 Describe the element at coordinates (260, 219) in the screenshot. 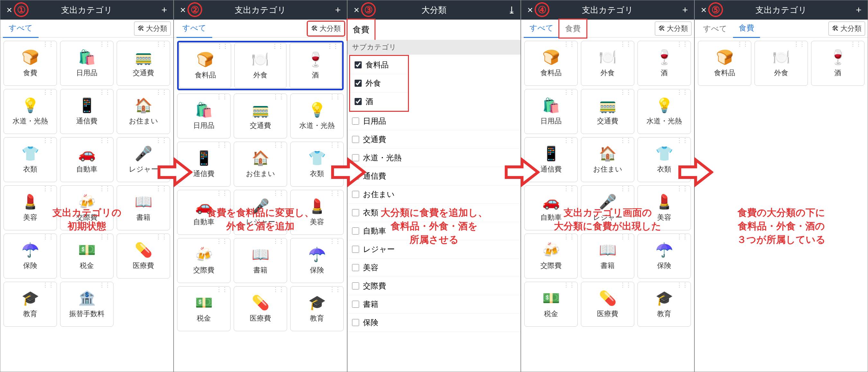

I see `caption: 食費を食料品に変更し、 外食と酒を追加` at that location.